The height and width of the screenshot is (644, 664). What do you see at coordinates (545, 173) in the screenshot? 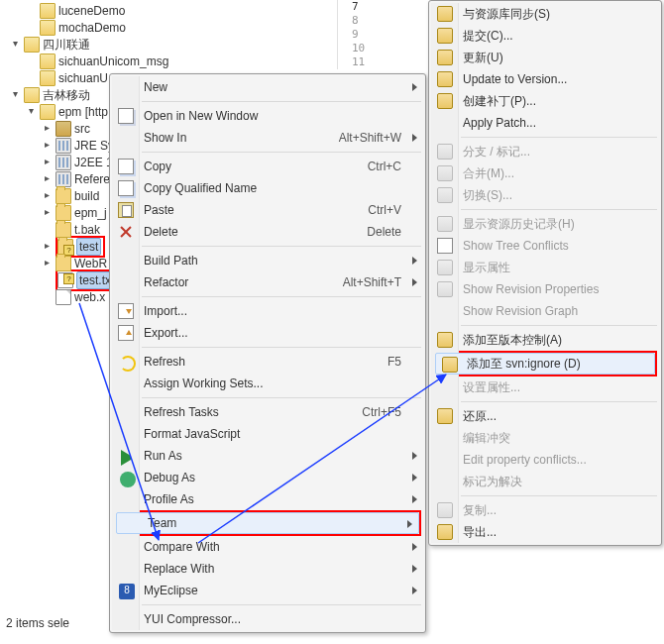
I see `menu-item: 合并(M)...` at bounding box center [545, 173].